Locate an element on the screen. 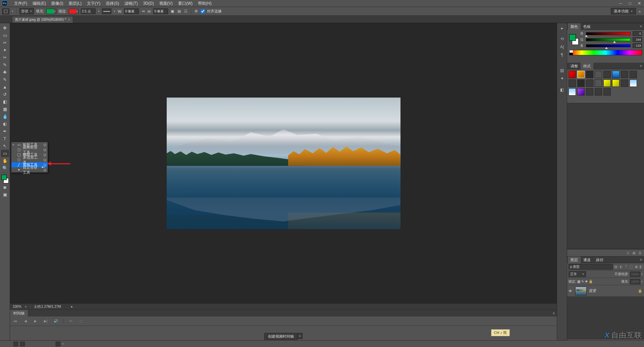 This screenshot has width=644, height=347. menu-layer: 图层(L) is located at coordinates (75, 3).